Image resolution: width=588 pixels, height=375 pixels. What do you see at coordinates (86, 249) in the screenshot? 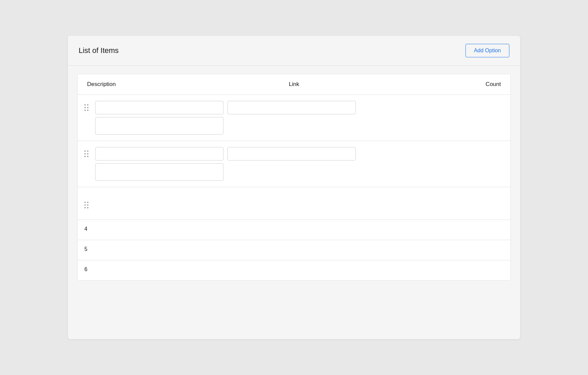
I see `row-label: 5` at bounding box center [86, 249].